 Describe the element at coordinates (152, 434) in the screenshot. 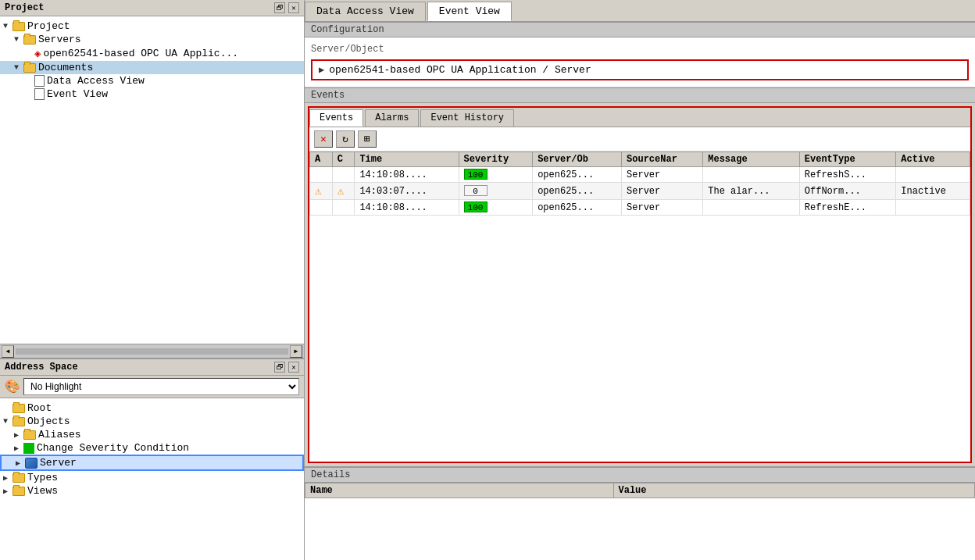

I see `addr-tree-aliases: ▶ Aliases` at that location.